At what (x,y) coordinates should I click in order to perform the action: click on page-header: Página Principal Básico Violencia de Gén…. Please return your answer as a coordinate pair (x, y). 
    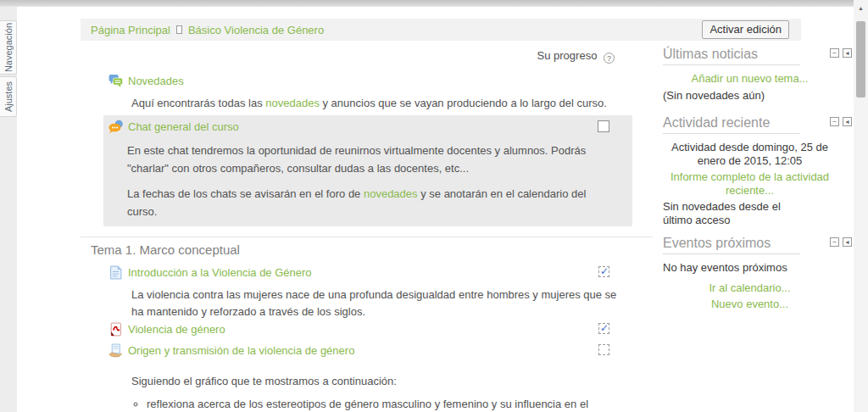
    Looking at the image, I should click on (441, 30).